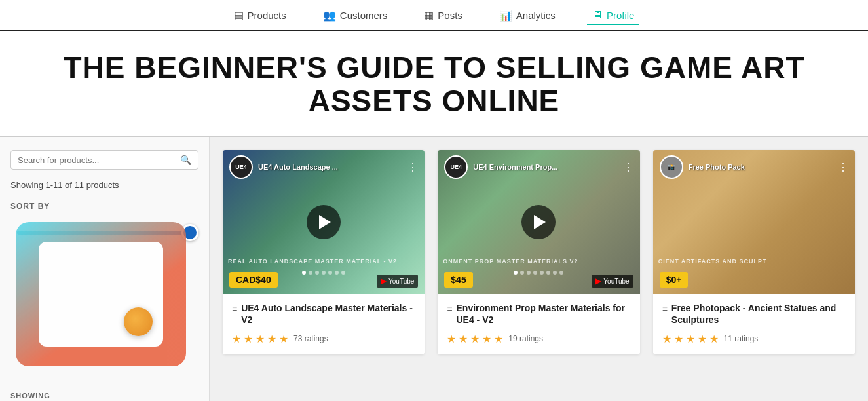  Describe the element at coordinates (260, 339) in the screenshot. I see `star-3: ★` at that location.